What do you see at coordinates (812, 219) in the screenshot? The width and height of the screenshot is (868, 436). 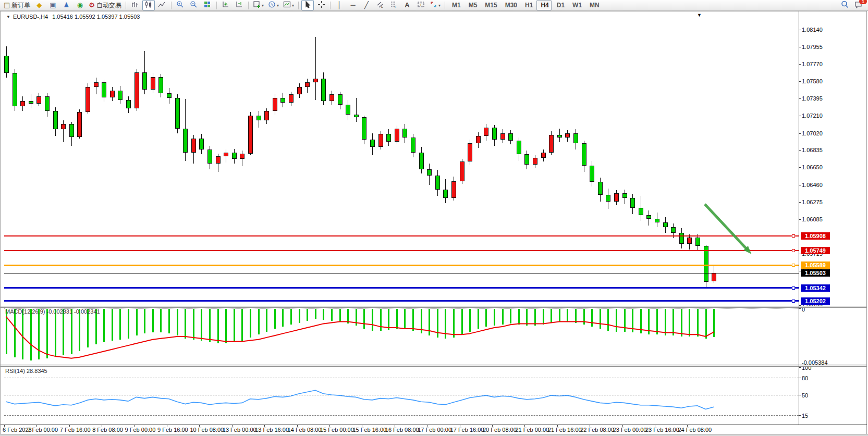 I see `price-axis-label: 1.06085` at bounding box center [812, 219].